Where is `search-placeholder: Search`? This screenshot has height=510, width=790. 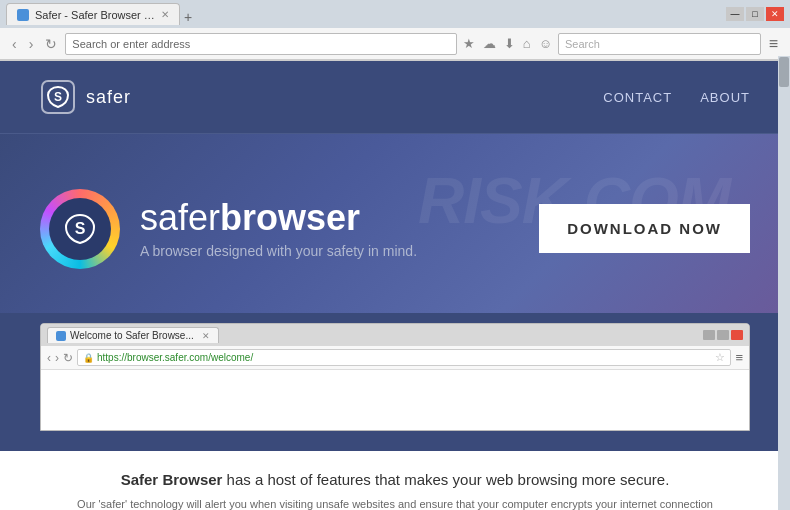 search-placeholder: Search is located at coordinates (582, 44).